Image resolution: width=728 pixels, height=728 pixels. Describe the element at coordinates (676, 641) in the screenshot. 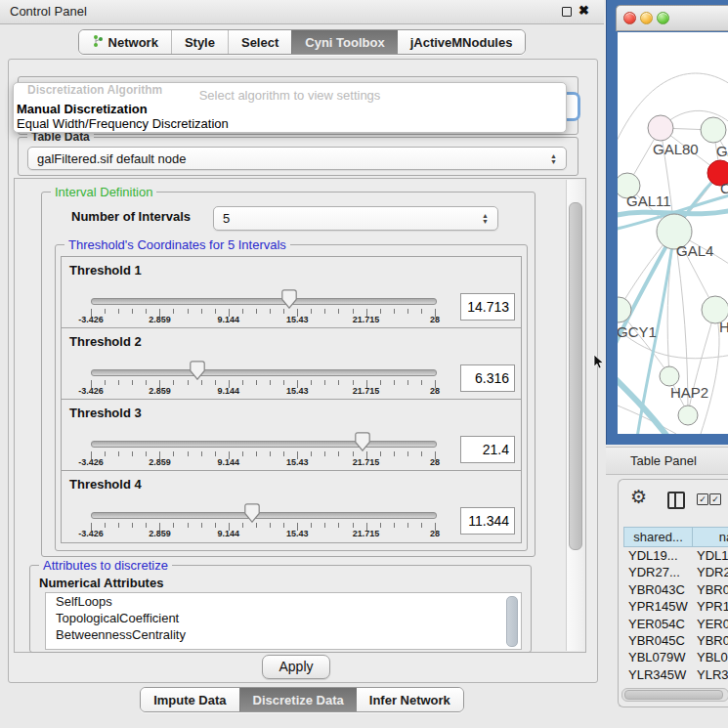

I see `table-row: YBR045CYBR045C` at that location.